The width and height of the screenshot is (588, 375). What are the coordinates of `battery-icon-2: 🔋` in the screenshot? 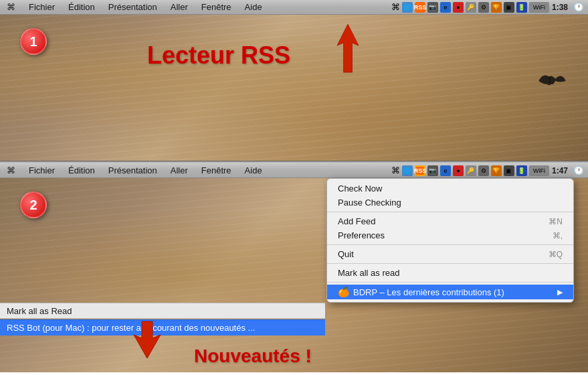 It's located at (522, 171).